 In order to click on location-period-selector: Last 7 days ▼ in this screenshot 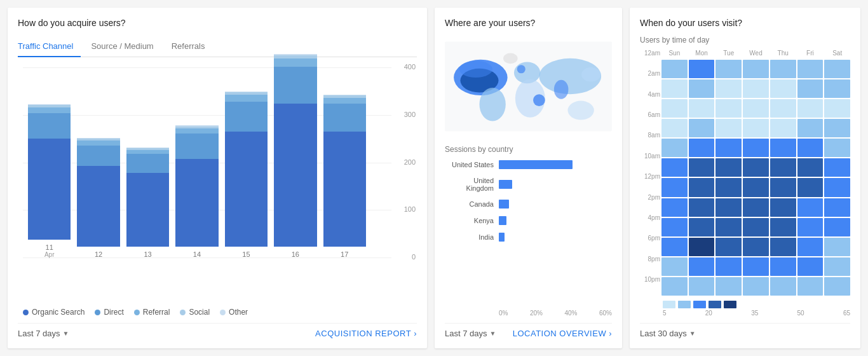, I will do `click(470, 333)`.